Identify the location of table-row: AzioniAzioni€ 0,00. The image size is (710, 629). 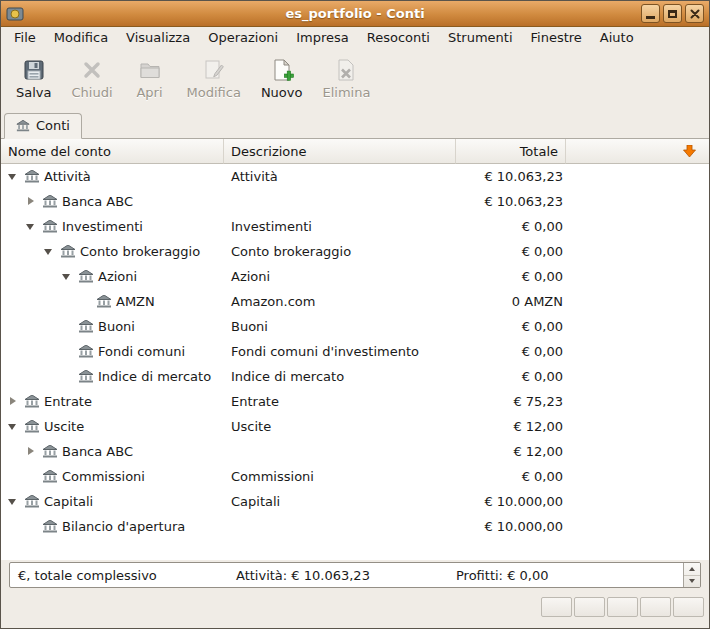
(355, 276).